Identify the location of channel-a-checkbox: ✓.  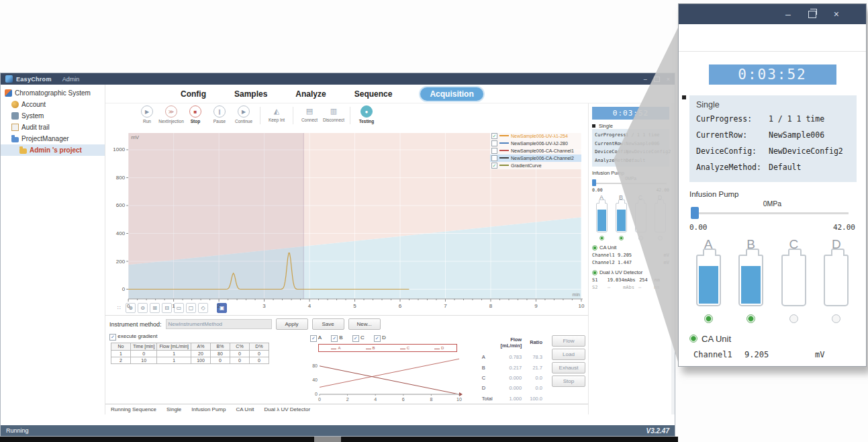
(314, 339).